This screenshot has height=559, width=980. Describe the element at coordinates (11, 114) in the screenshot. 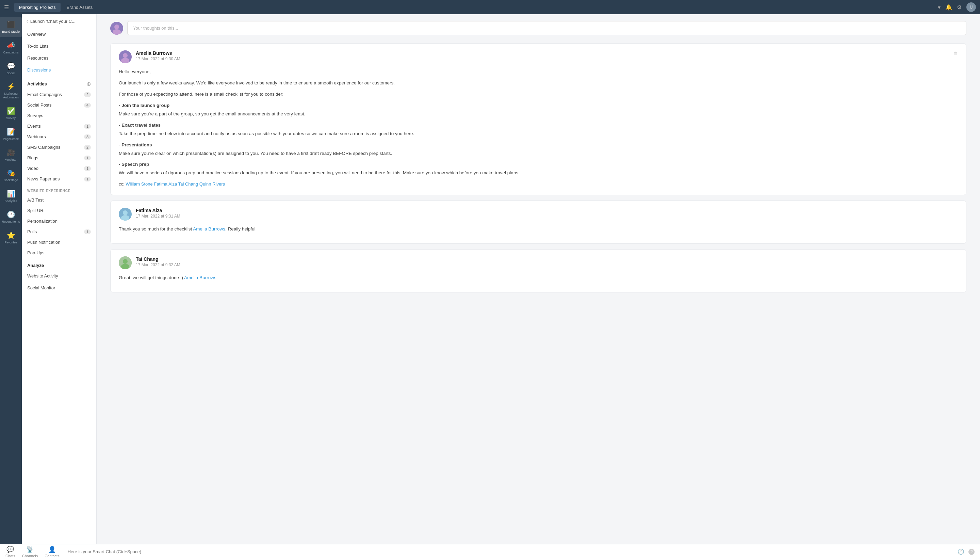

I see `sidebar-icon-survey: ✅Survey` at that location.